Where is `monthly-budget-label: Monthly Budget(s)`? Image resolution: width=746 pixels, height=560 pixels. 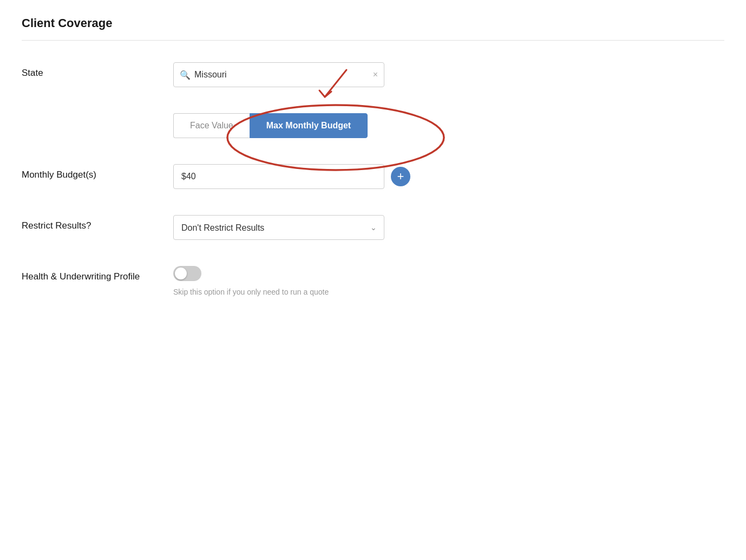
monthly-budget-label: Monthly Budget(s) is located at coordinates (97, 172).